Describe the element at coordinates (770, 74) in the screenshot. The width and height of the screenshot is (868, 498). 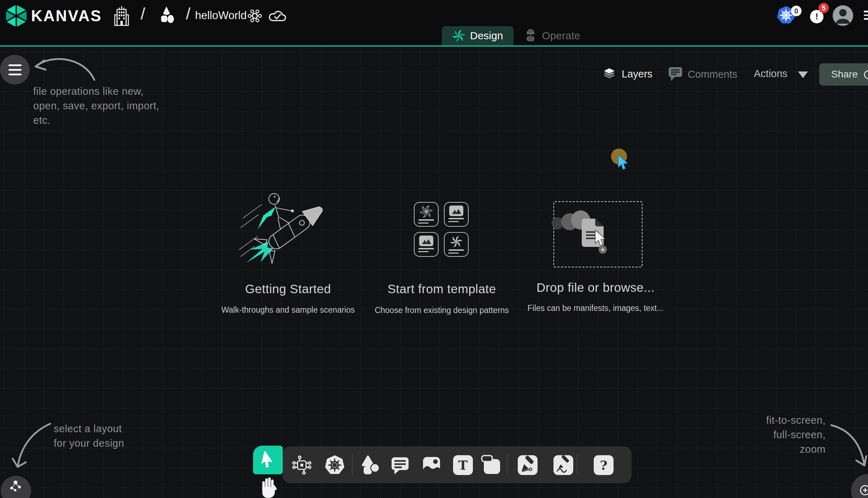
I see `actions-label: Actions` at that location.